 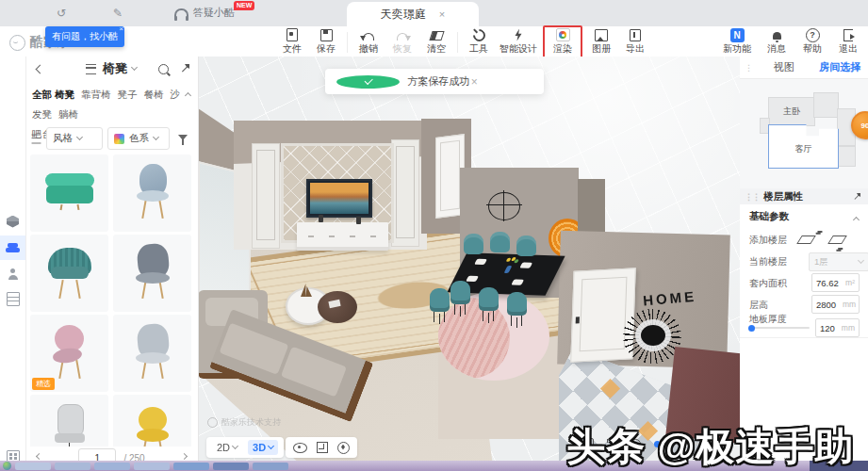 I want to click on export-button: 导出, so click(x=635, y=41).